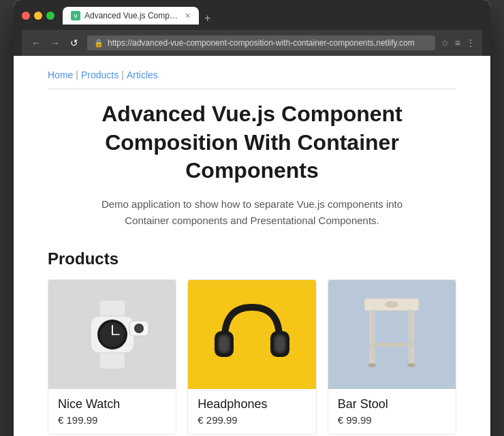  Describe the element at coordinates (112, 334) in the screenshot. I see `product-image-watch` at that location.